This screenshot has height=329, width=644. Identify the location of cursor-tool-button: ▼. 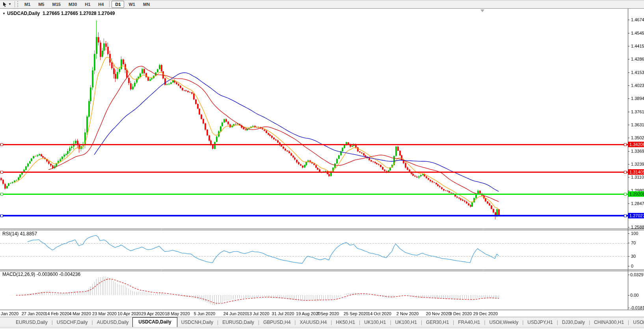
(7, 4).